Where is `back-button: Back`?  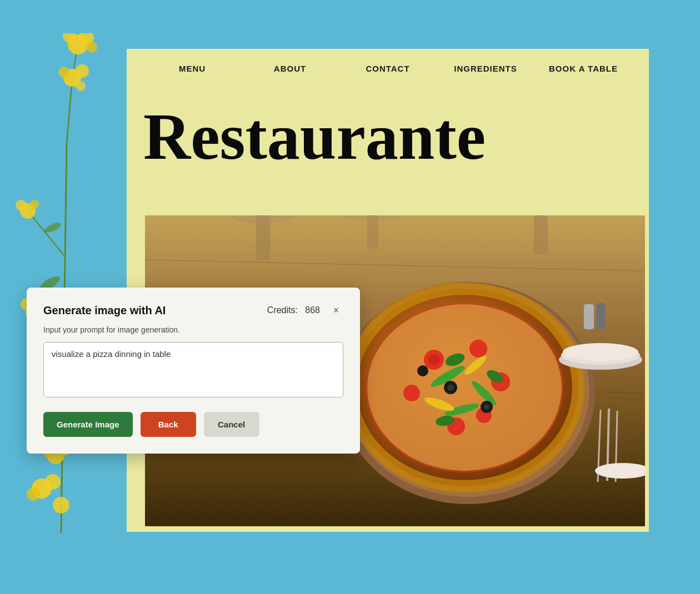 back-button: Back is located at coordinates (168, 424).